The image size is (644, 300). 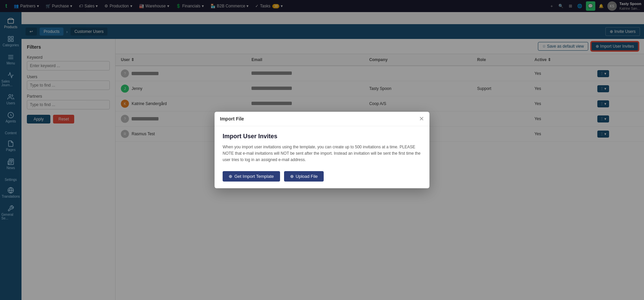 I want to click on modal-close-button: ✕, so click(x=422, y=119).